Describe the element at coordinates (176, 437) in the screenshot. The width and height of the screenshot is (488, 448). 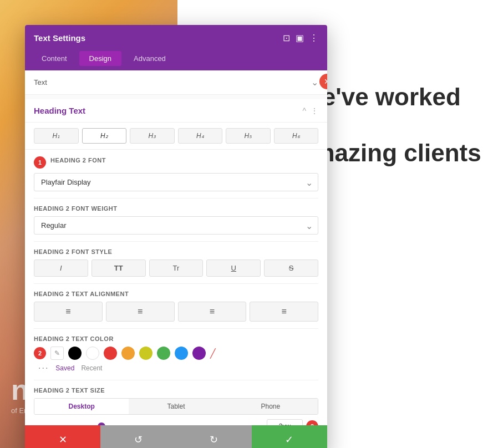
I see `modal-footer: ✕ ↺ ↻ ✓` at that location.